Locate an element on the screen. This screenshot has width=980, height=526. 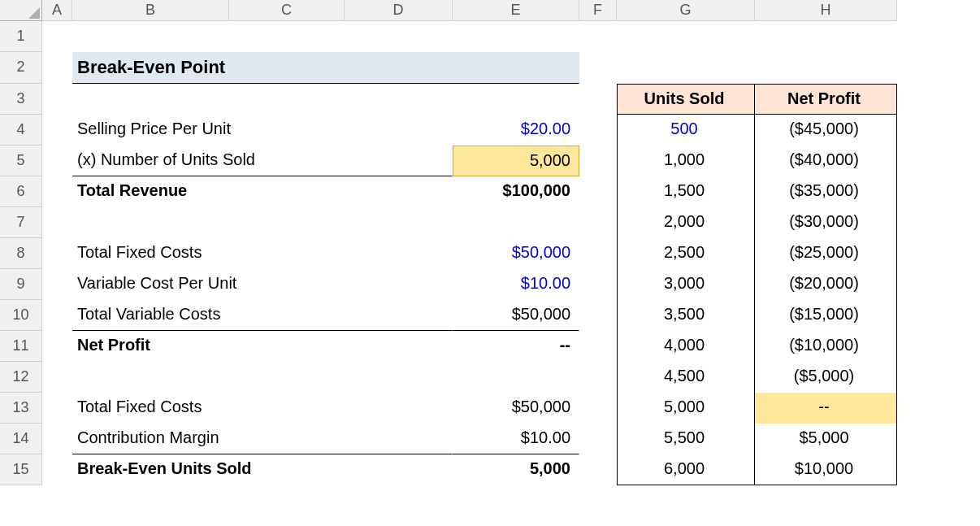
table-row: ($20,000) is located at coordinates (826, 285).